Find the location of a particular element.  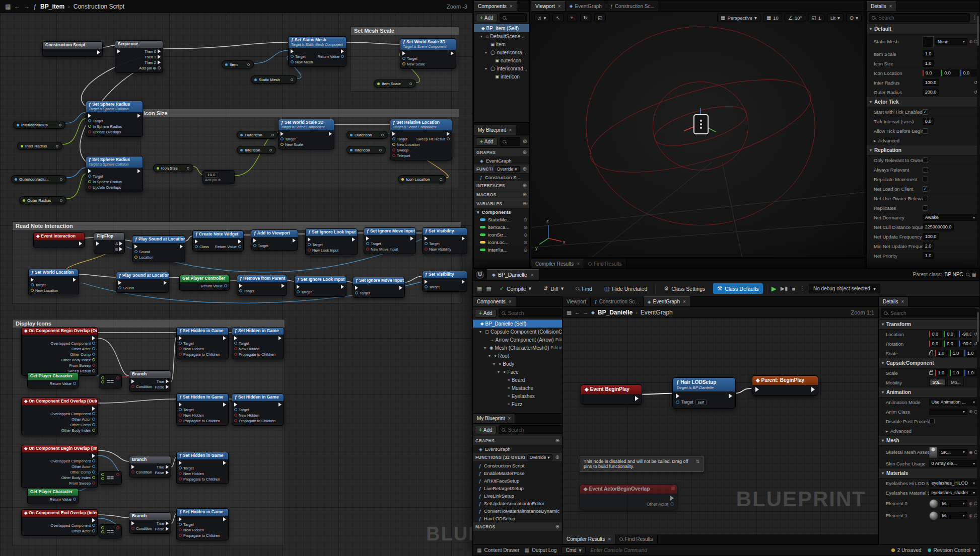

data-pin: Other Actor is located at coordinates (73, 420).